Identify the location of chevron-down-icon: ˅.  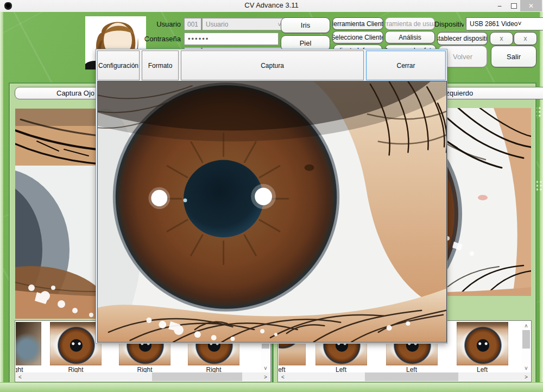
(520, 24).